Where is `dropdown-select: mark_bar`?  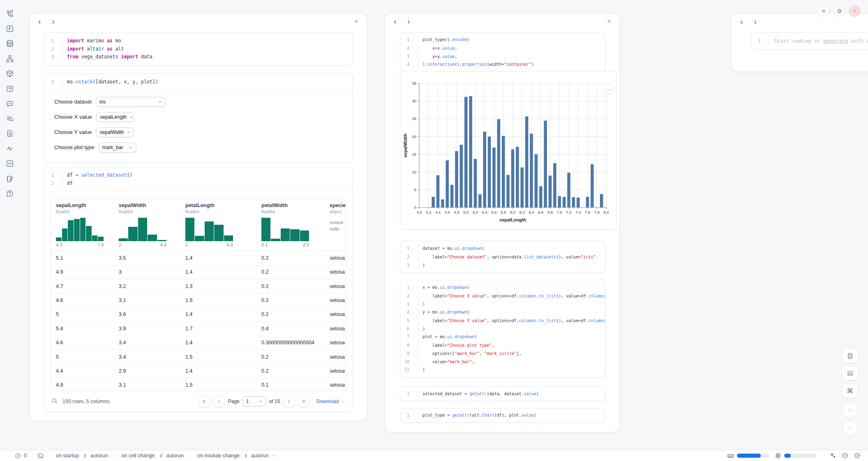
dropdown-select: mark_bar is located at coordinates (118, 148).